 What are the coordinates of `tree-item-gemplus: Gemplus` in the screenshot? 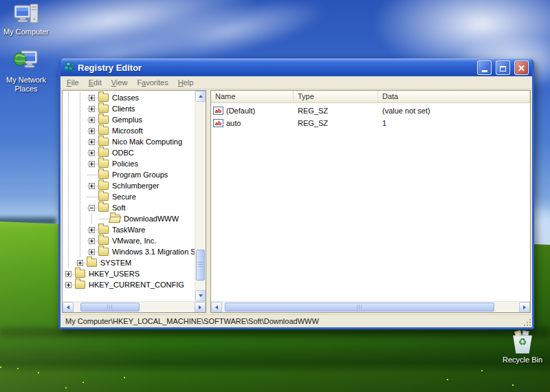 It's located at (129, 120).